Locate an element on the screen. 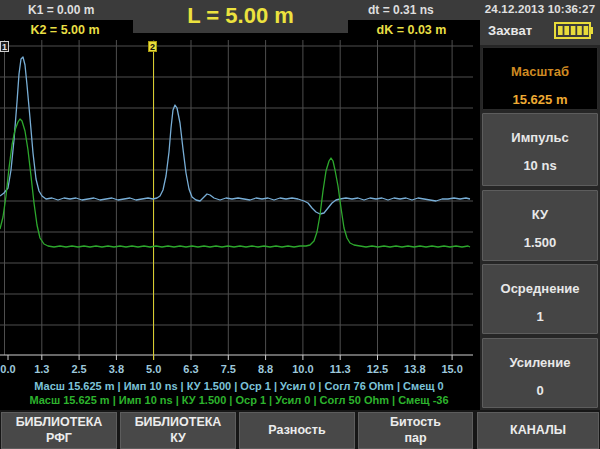  library-rfg-line2: РФГ is located at coordinates (59, 439).